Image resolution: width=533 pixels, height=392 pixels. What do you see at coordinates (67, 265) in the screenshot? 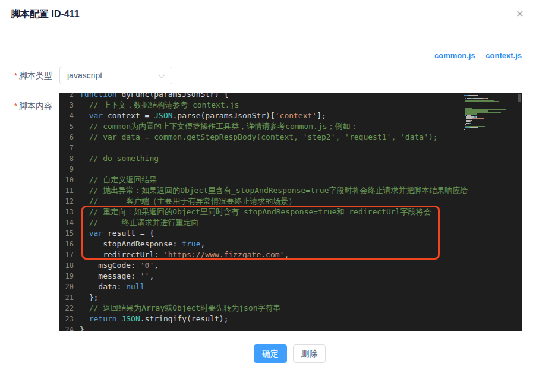
I see `line-number: 18` at bounding box center [67, 265].